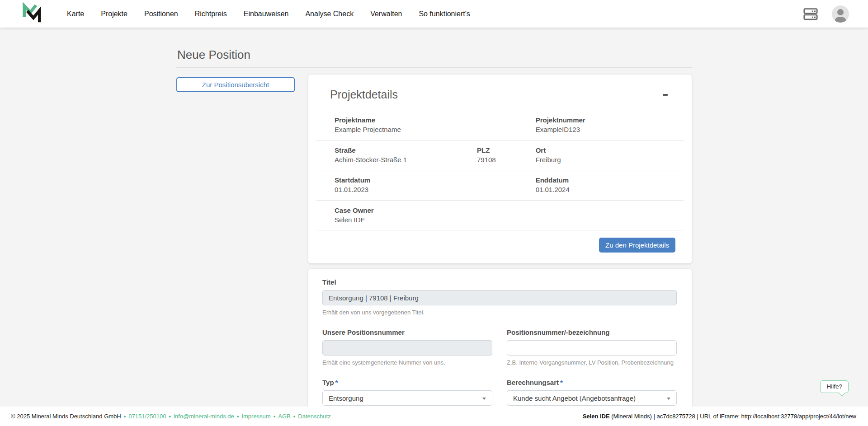  What do you see at coordinates (592, 362) in the screenshot?
I see `positionsnummer-helper: Z.B. Interne-Vorgangsnummer, LV-Position…` at bounding box center [592, 362].